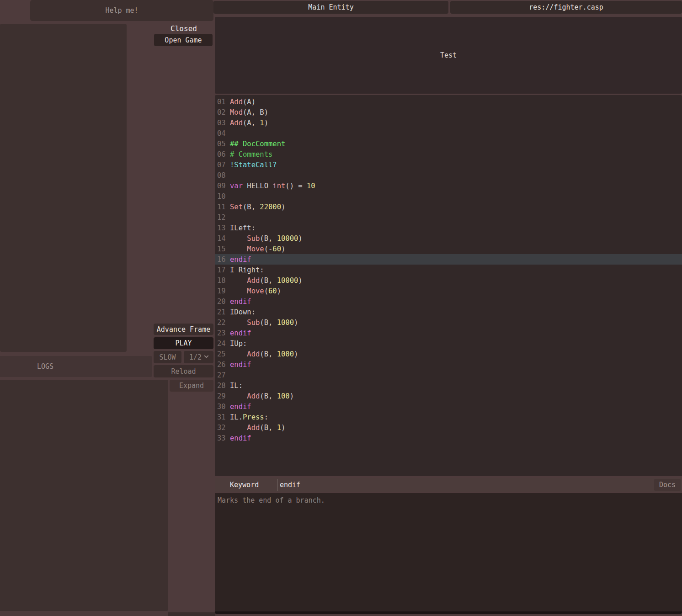  I want to click on code-line: 19 Move(60), so click(448, 291).